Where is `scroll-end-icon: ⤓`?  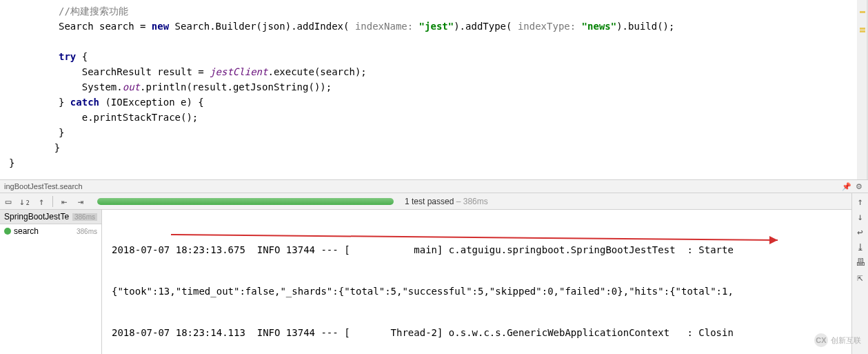 scroll-end-icon: ⤓ is located at coordinates (860, 247).